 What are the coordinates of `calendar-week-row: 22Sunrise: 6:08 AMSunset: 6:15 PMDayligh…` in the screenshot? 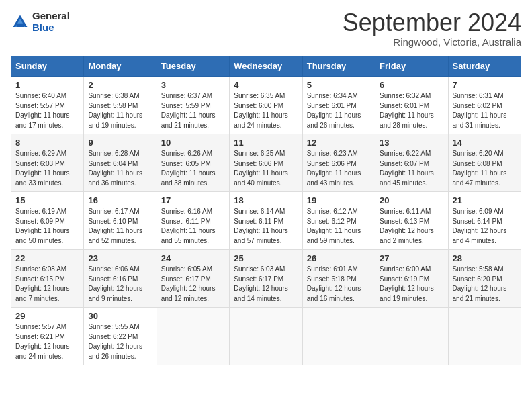 It's located at (266, 279).